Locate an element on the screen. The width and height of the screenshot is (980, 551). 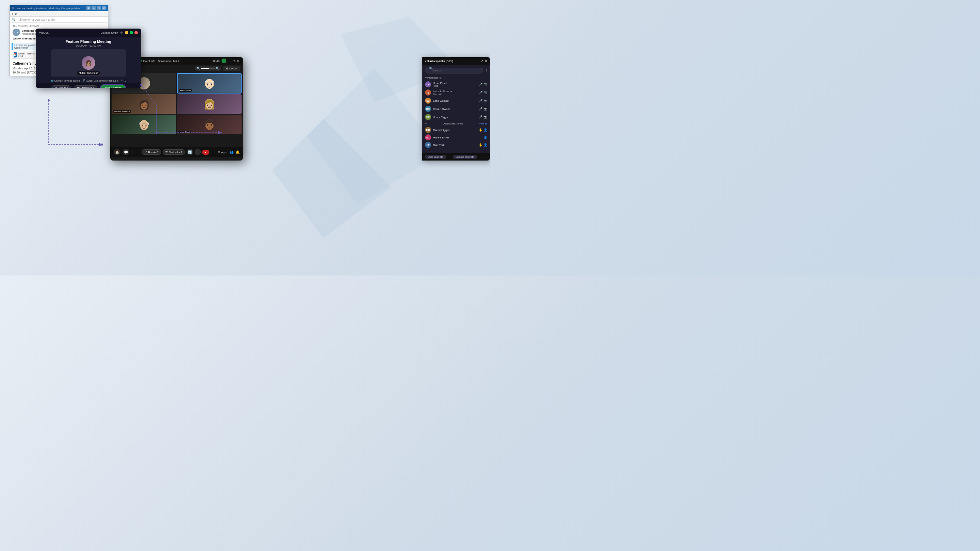
darren-info: Darren Owens is located at coordinates (455, 109).